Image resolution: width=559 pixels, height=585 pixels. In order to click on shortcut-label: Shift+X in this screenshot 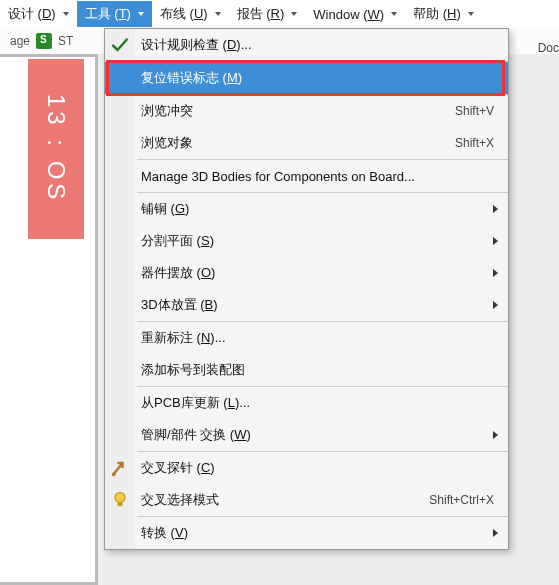, I will do `click(474, 143)`.